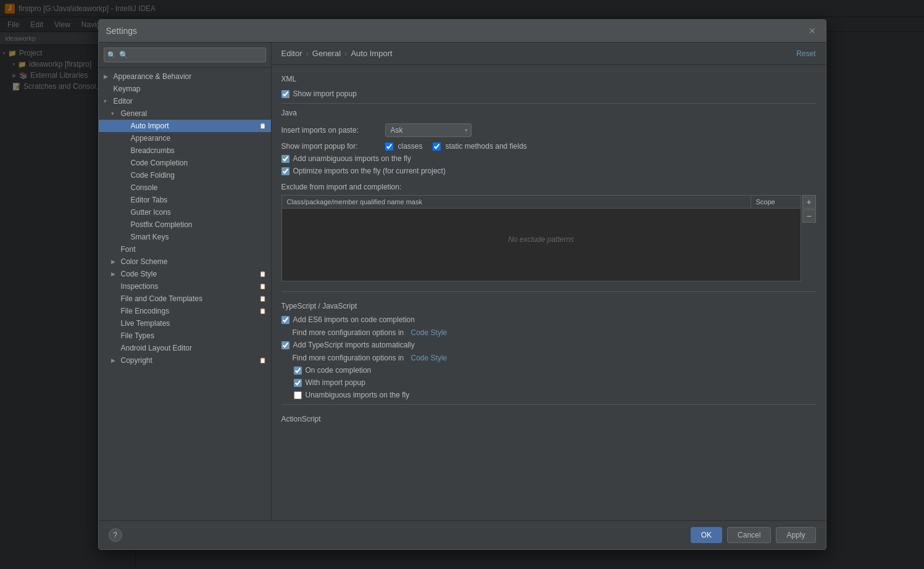 Image resolution: width=924 pixels, height=569 pixels. I want to click on nav-label-live-templates: Live Templates, so click(194, 323).